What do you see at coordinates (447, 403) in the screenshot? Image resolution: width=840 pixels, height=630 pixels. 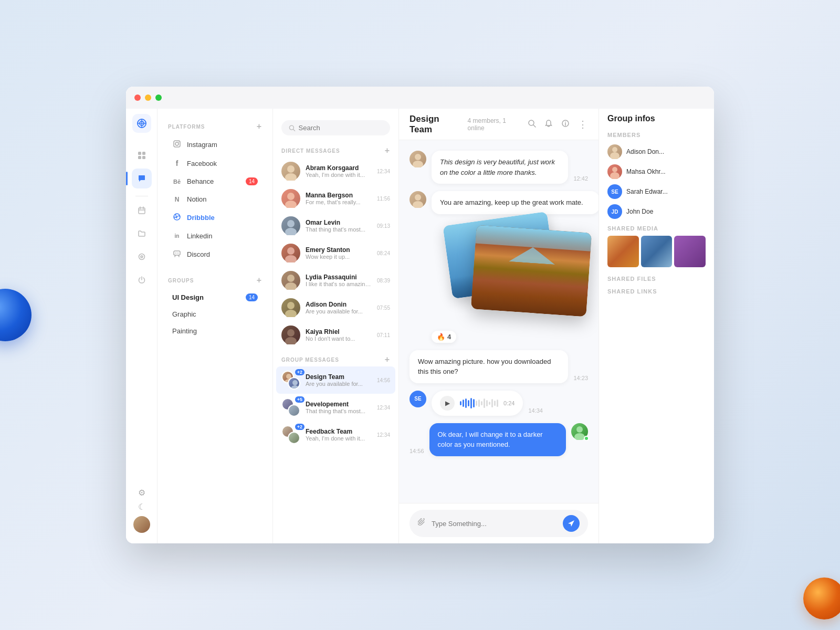 I see `audio-play-button: ▶` at bounding box center [447, 403].